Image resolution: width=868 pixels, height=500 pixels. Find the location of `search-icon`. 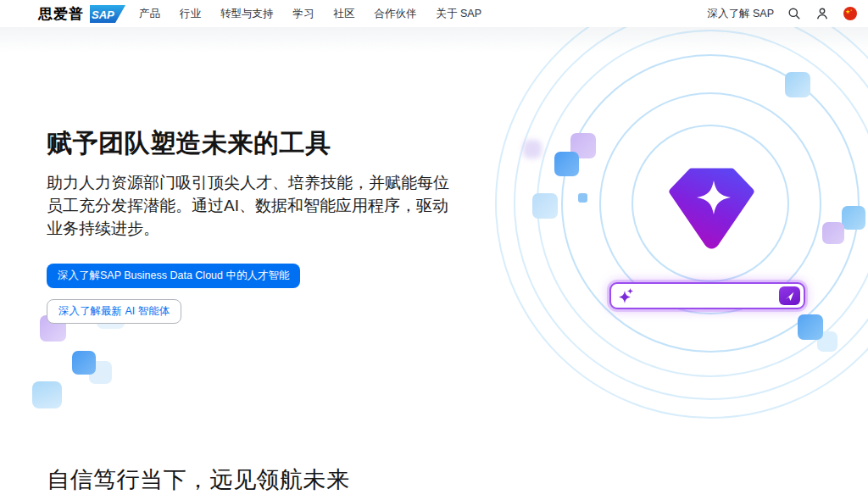

search-icon is located at coordinates (794, 14).